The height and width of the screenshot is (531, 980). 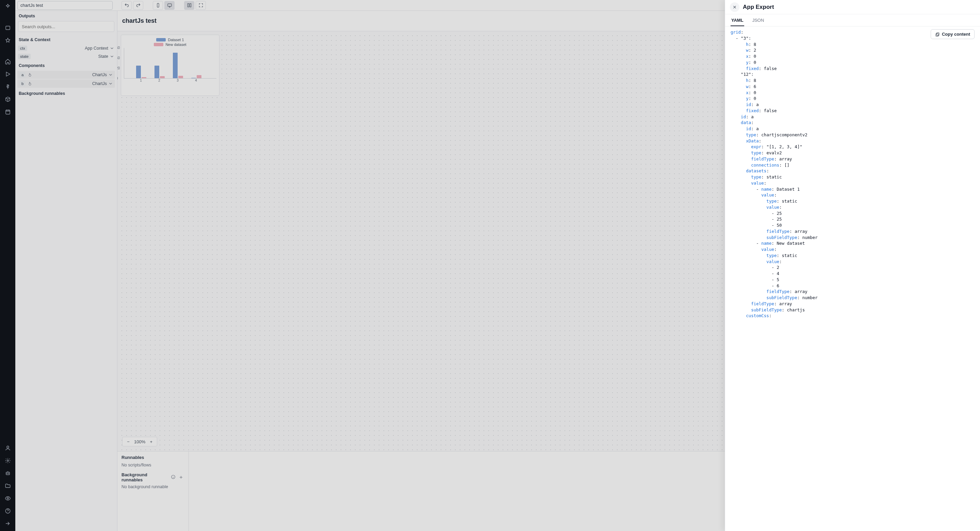 What do you see at coordinates (176, 40) in the screenshot?
I see `legend-label: Dataset 1` at bounding box center [176, 40].